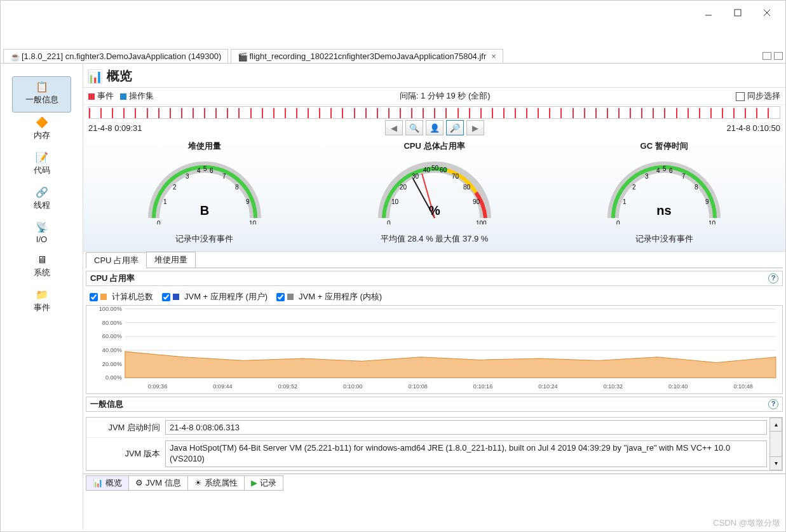 The image size is (786, 532). I want to click on editor-tabs: ☕ [1.8.0_221] cn.fighter3.DemoJavaApplic…, so click(393, 56).